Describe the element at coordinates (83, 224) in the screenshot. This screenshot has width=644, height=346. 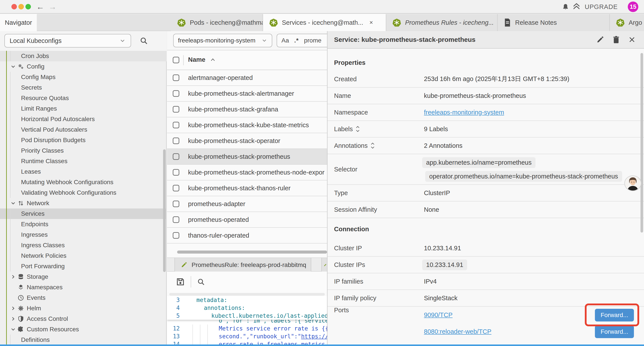
I see `sidebar-item-endpoints: Endpoints` at that location.